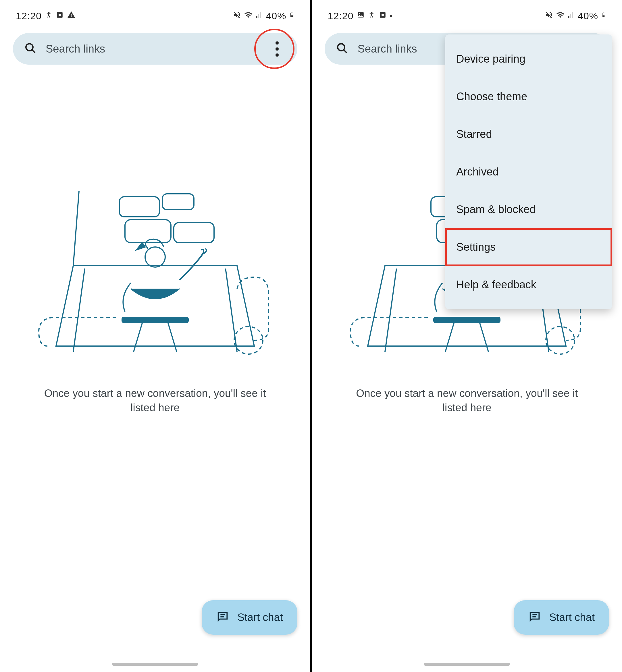  Describe the element at coordinates (155, 275) in the screenshot. I see `empty-state-illustration` at that location.